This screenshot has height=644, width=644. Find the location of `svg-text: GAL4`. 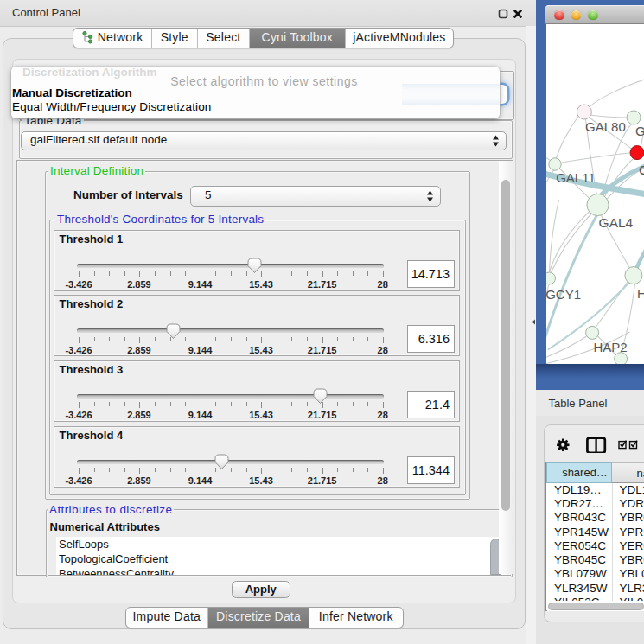

svg-text: GAL4 is located at coordinates (615, 223).